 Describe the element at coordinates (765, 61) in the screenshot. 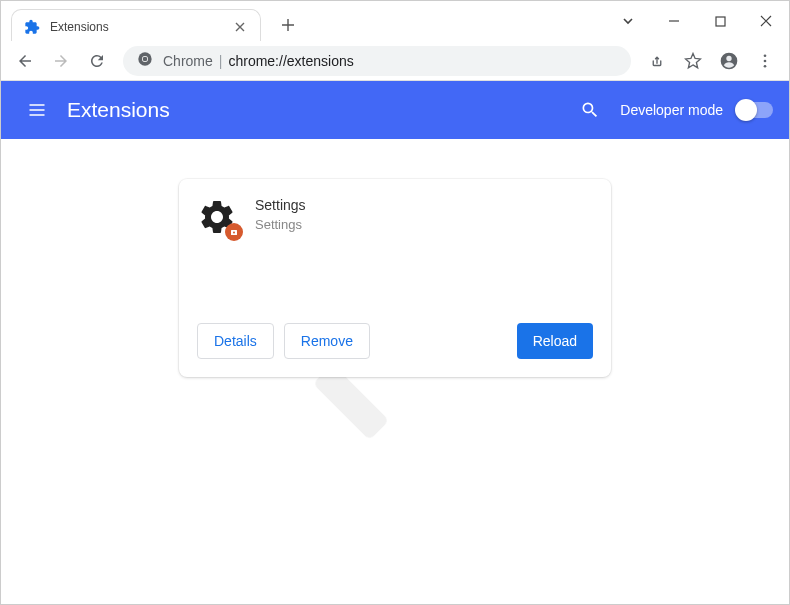

I see `menu-button` at that location.